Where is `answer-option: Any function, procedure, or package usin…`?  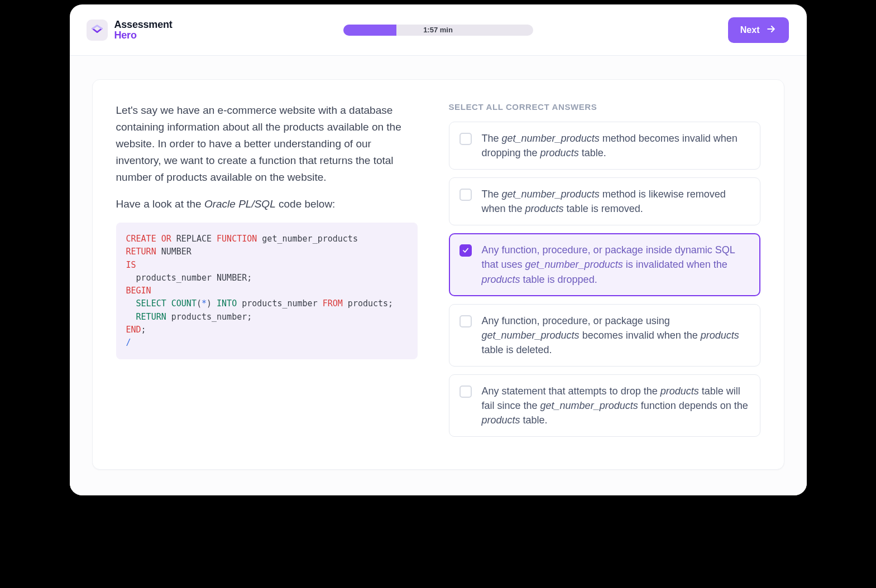
answer-option: Any function, procedure, or package usin… is located at coordinates (605, 335).